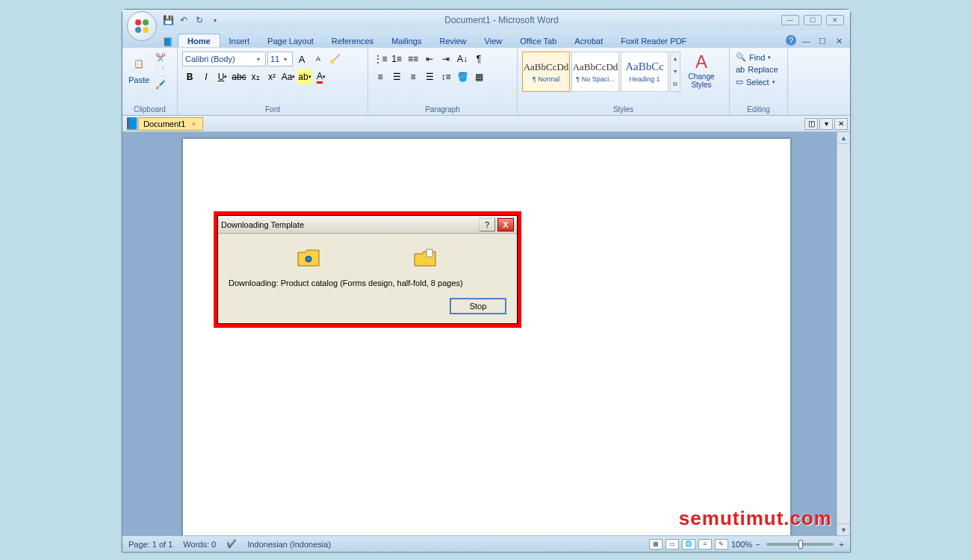 Image resolution: width=971 pixels, height=560 pixels. Describe the element at coordinates (478, 306) in the screenshot. I see `stop-button: Stop` at that location.